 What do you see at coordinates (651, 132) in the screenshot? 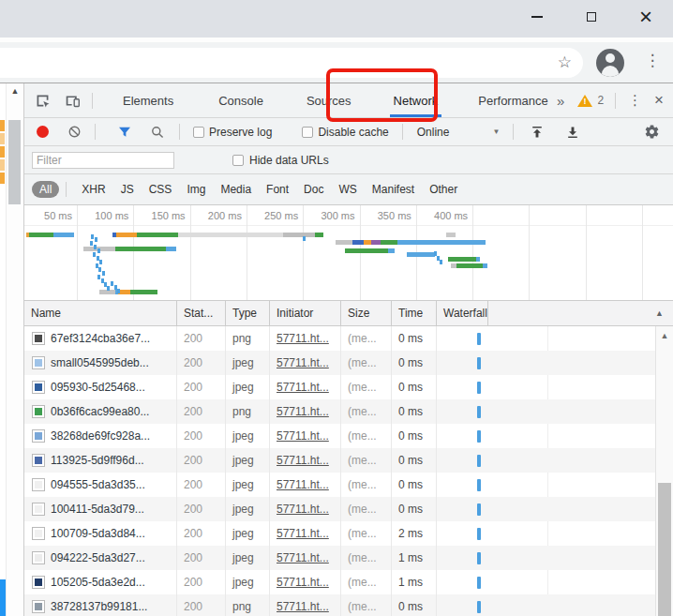
I see `settings-button` at bounding box center [651, 132].